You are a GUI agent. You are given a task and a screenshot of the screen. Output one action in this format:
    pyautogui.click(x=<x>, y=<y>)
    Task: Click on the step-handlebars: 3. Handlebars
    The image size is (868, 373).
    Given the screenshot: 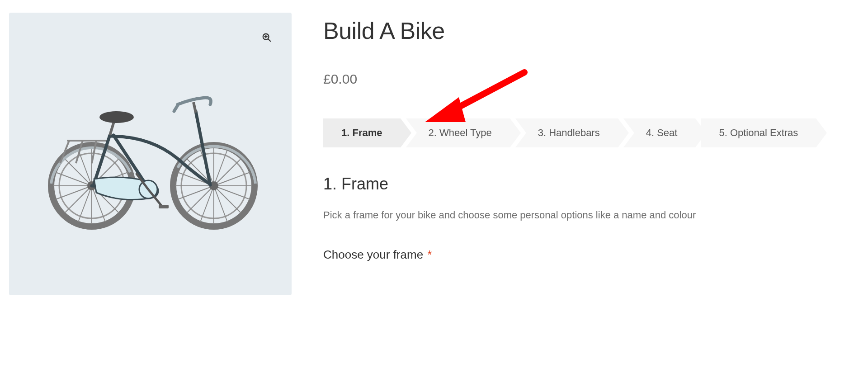 What is the action you would take?
    pyautogui.click(x=567, y=133)
    